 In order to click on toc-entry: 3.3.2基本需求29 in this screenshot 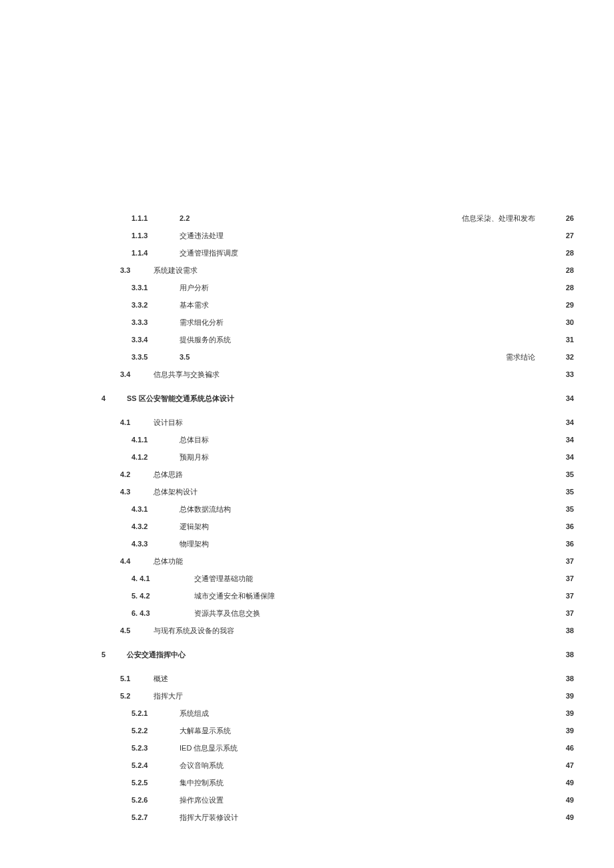, I will do `click(338, 306)`.